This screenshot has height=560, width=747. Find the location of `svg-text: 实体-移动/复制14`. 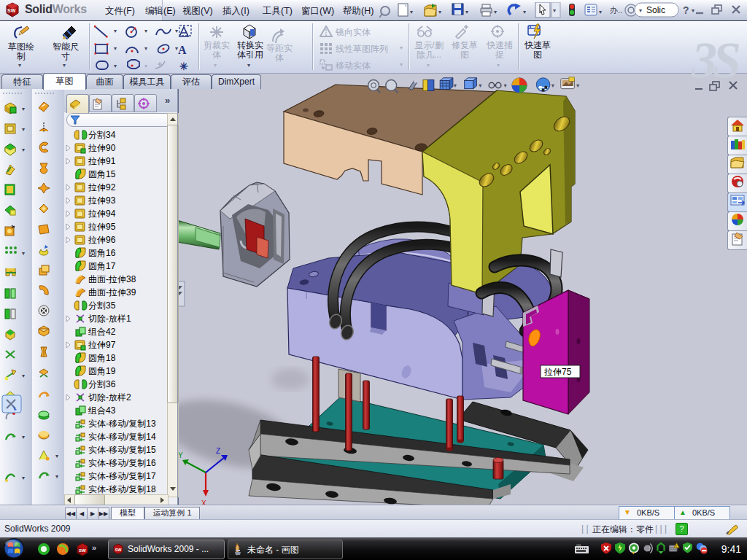

svg-text: 实体-移动/复制14 is located at coordinates (123, 437).